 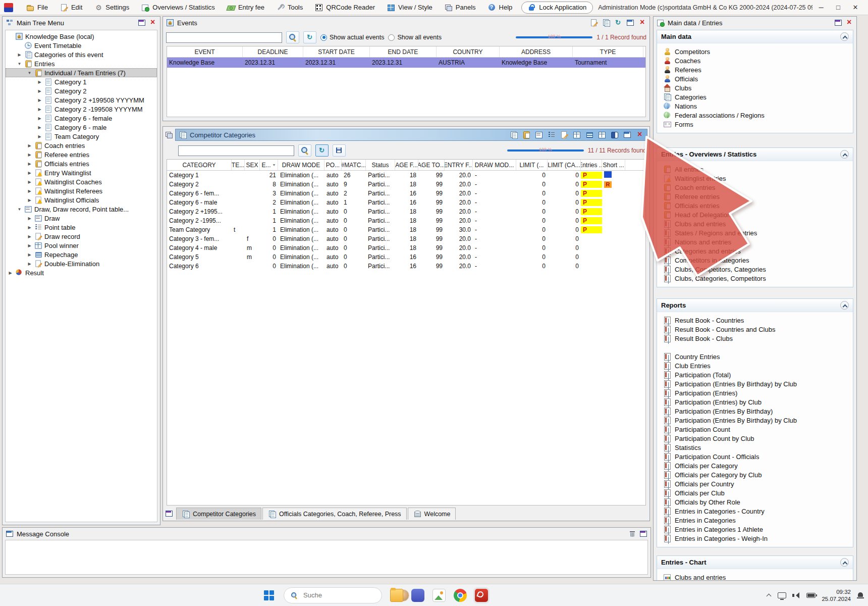 What do you see at coordinates (81, 218) in the screenshot?
I see `tree-item: ▶ Draw` at bounding box center [81, 218].